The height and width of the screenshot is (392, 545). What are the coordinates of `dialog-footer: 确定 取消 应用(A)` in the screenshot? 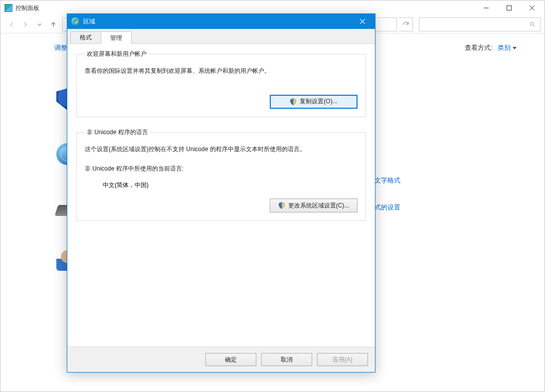 It's located at (221, 359).